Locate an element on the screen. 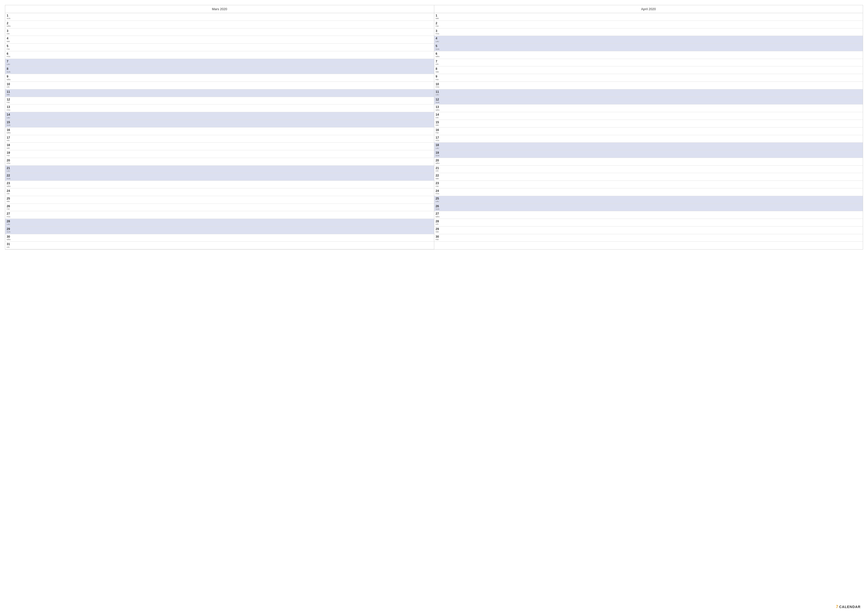  day-label: MIÐ is located at coordinates (9, 95).